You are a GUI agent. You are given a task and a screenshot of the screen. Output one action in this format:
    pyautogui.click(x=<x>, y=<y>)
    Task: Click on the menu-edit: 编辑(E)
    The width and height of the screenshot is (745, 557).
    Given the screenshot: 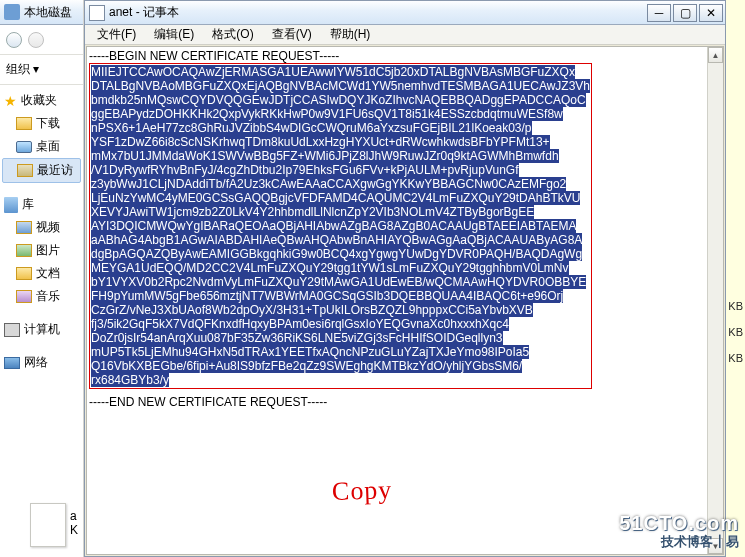 What is the action you would take?
    pyautogui.click(x=174, y=34)
    